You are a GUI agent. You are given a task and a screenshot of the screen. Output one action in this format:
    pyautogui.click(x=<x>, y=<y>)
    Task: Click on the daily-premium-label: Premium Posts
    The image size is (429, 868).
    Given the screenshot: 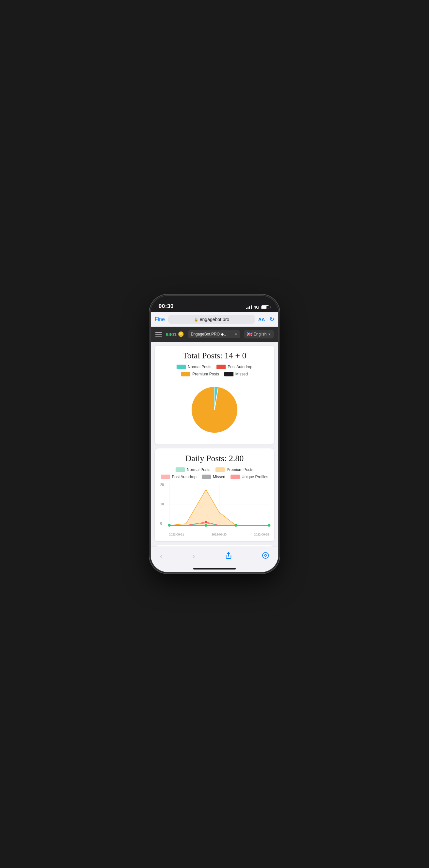 What is the action you would take?
    pyautogui.click(x=240, y=470)
    